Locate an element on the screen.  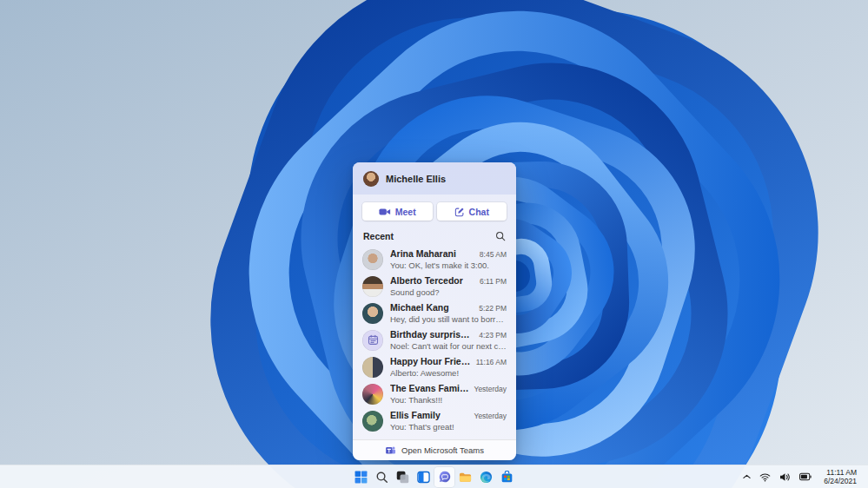
meet-button: Meet is located at coordinates (398, 212).